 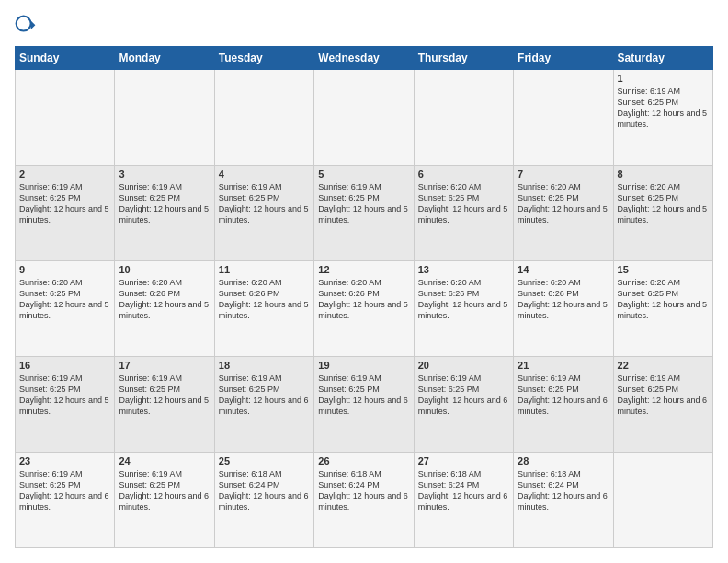 I want to click on day-cell: 6Sunrise: 6:20 AM Sunset: 6:25 PM Daylig…, so click(x=463, y=213).